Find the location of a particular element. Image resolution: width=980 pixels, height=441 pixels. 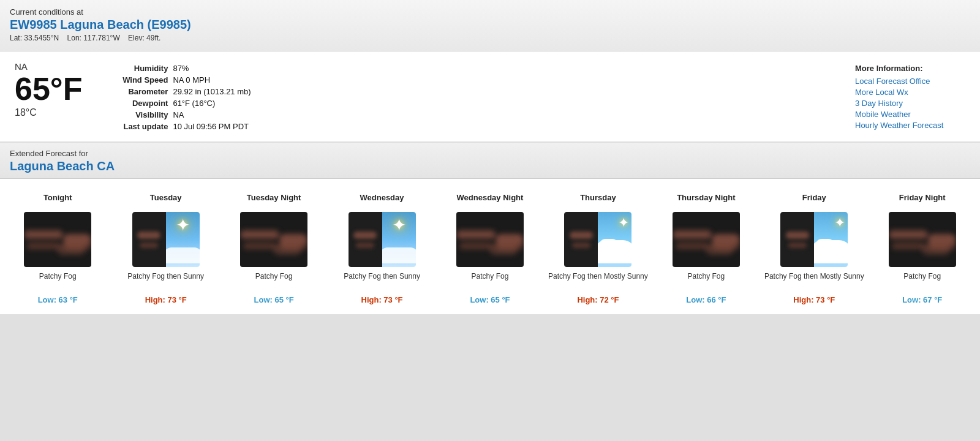

forecast-day: Tuesday ✦ Patchy Fog then SunnyHigh: 73 … is located at coordinates (165, 246).